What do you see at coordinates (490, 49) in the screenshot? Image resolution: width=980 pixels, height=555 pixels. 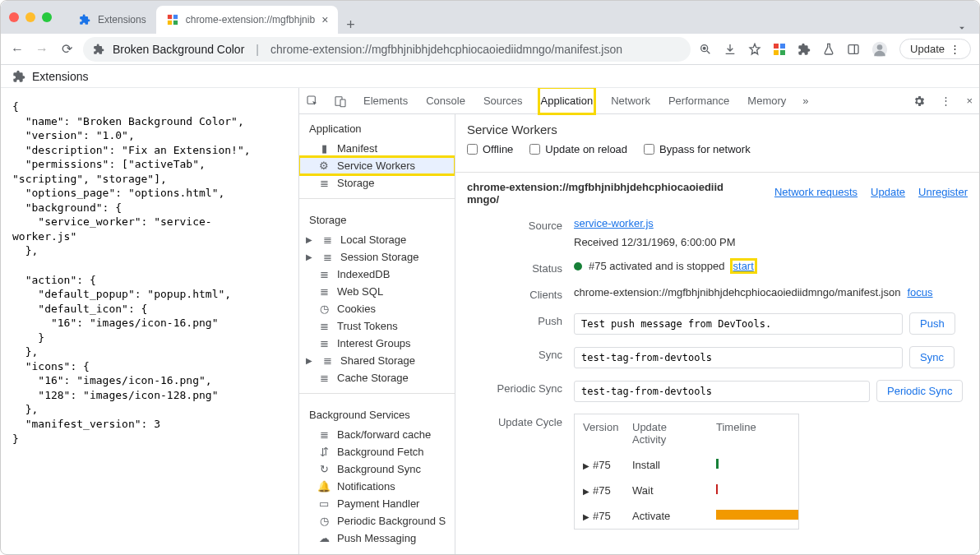 I see `toolbar: ← → ⟳ Broken Background Color | chrome-e…` at bounding box center [490, 49].